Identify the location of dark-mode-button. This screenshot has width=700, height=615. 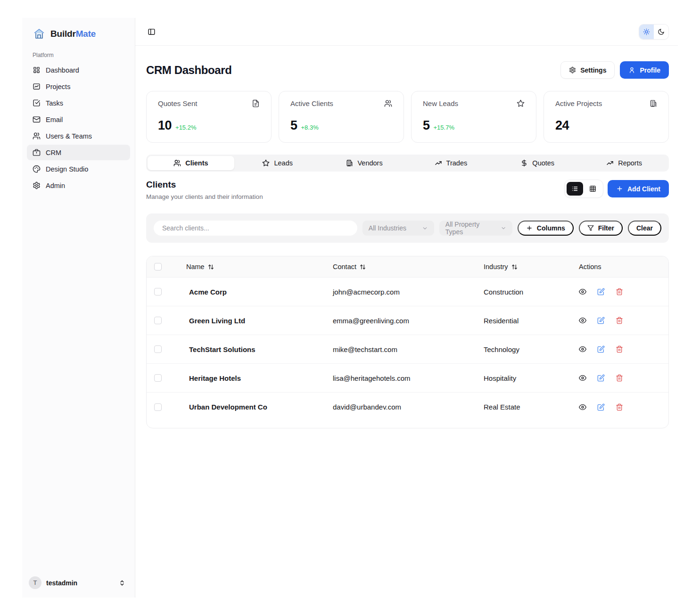
(661, 32).